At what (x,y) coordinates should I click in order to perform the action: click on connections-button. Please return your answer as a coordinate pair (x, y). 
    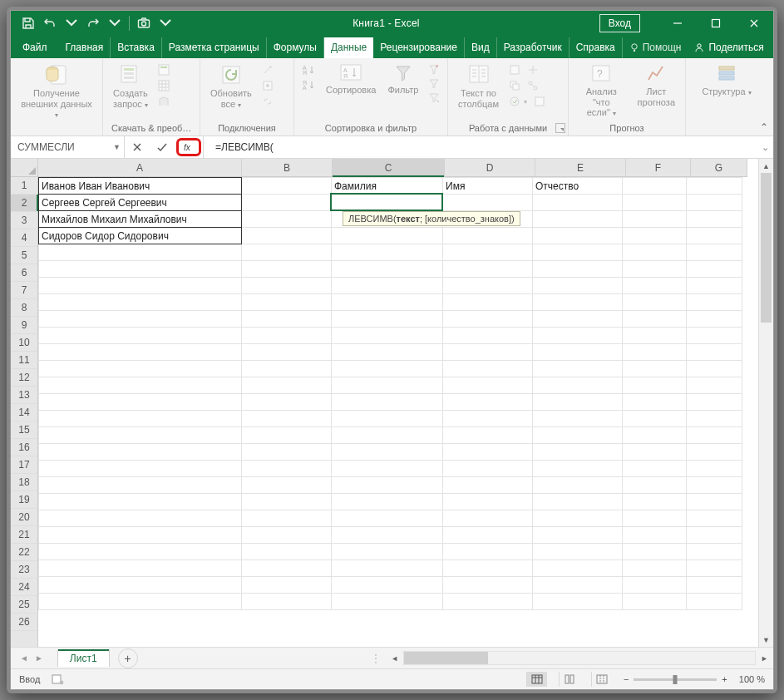
    Looking at the image, I should click on (268, 70).